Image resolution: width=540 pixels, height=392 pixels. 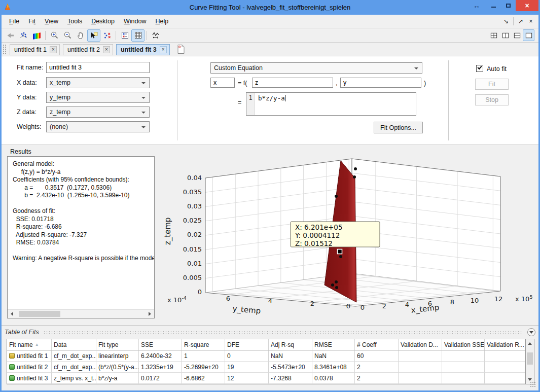 I want to click on title-bar: Curve Fitting Tool - lvalvegelb_fit_stof…, so click(x=270, y=7).